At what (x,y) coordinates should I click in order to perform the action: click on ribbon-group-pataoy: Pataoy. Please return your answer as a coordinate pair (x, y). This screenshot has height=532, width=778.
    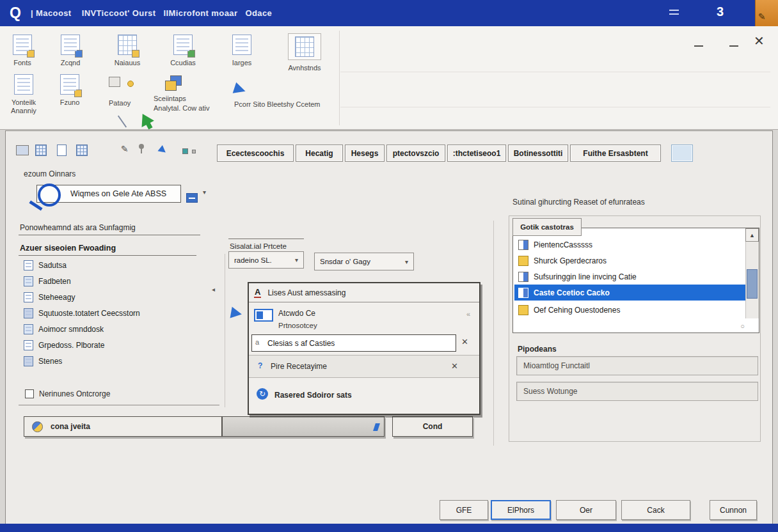
    Looking at the image, I should click on (122, 92).